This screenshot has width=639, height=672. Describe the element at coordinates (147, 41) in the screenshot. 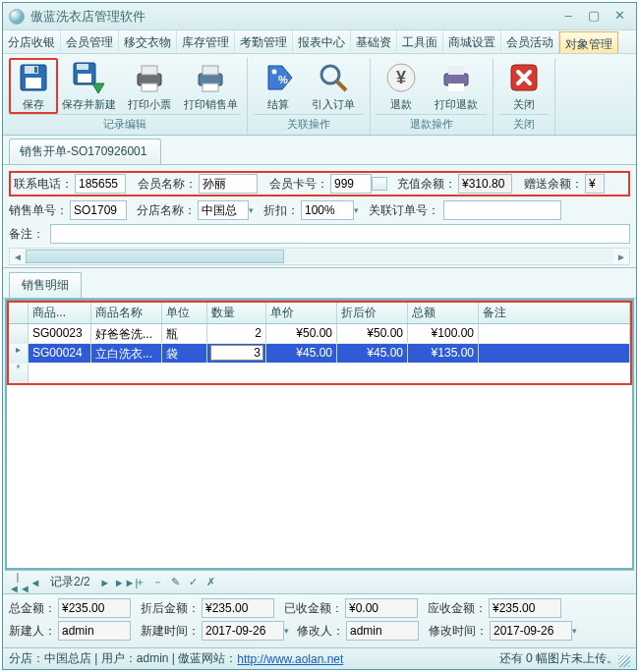

I see `menu-item-2: 移交衣物` at that location.